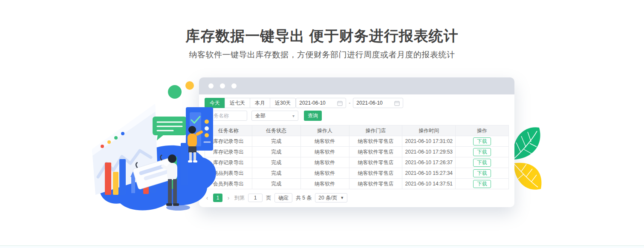 The image size is (644, 248). What do you see at coordinates (226, 116) in the screenshot?
I see `task-name-input` at bounding box center [226, 116].